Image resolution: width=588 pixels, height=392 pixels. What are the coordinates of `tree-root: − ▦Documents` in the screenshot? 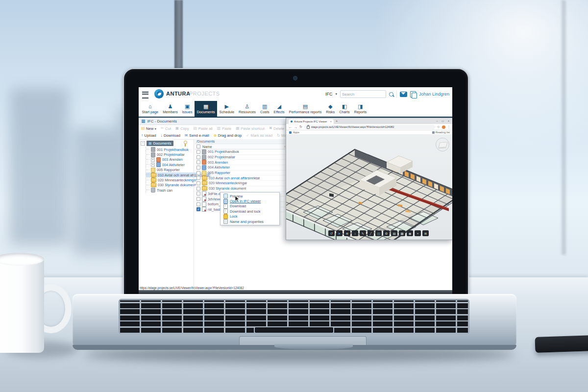 It's located at (157, 143).